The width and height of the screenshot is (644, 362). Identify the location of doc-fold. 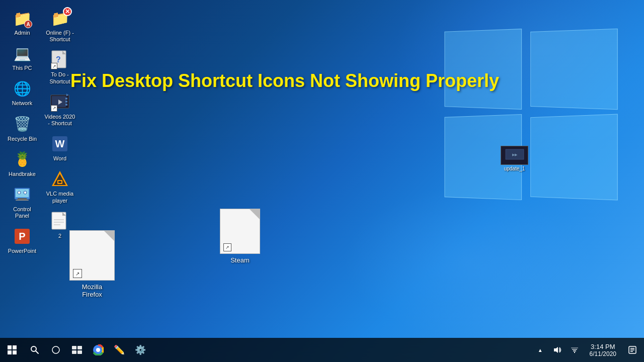
(109, 236).